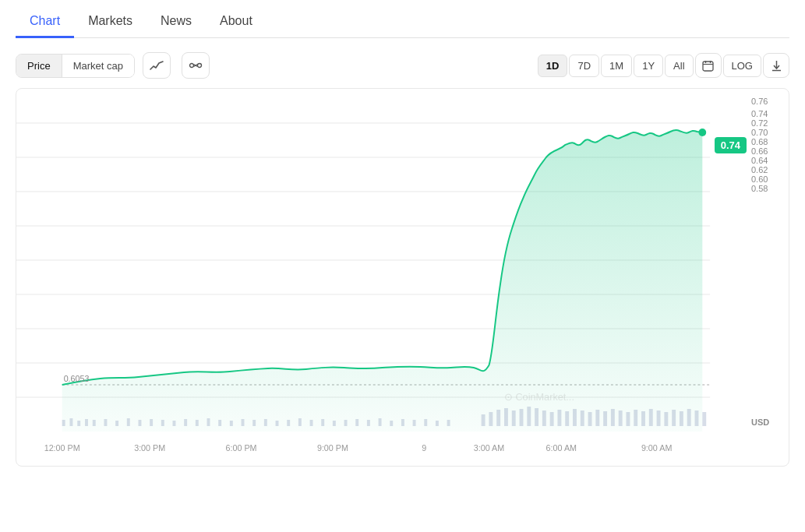 This screenshot has height=532, width=805. I want to click on chart-end-dot, so click(702, 132).